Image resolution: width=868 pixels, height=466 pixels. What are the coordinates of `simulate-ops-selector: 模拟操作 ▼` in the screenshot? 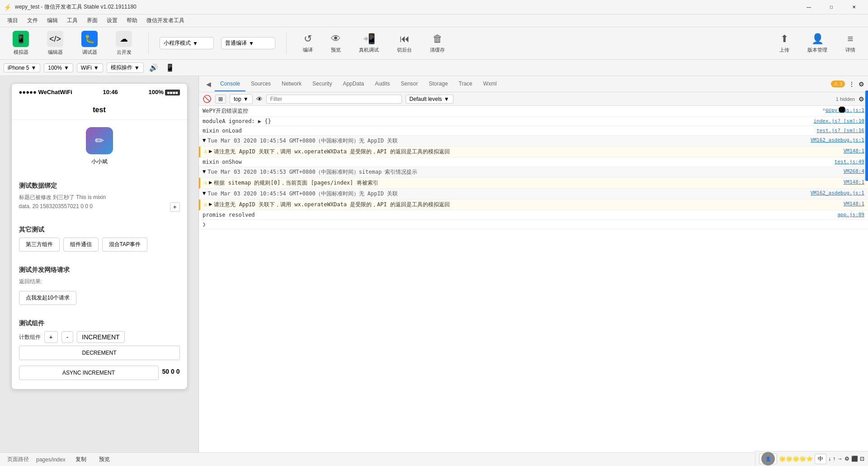 It's located at (125, 68).